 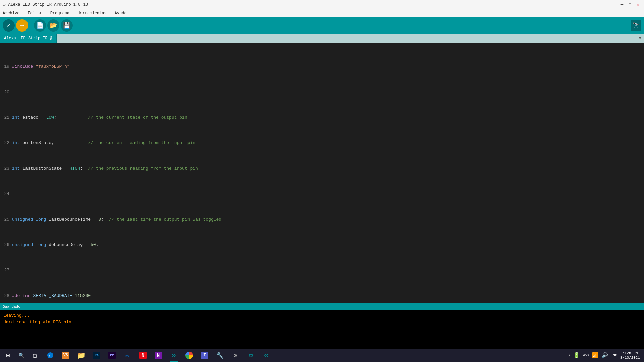 What do you see at coordinates (31, 25) in the screenshot?
I see `toolbar-separator` at bounding box center [31, 25].